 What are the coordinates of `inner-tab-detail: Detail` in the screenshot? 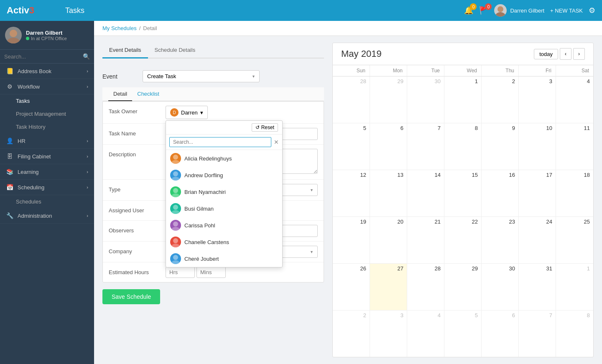 It's located at (120, 94).